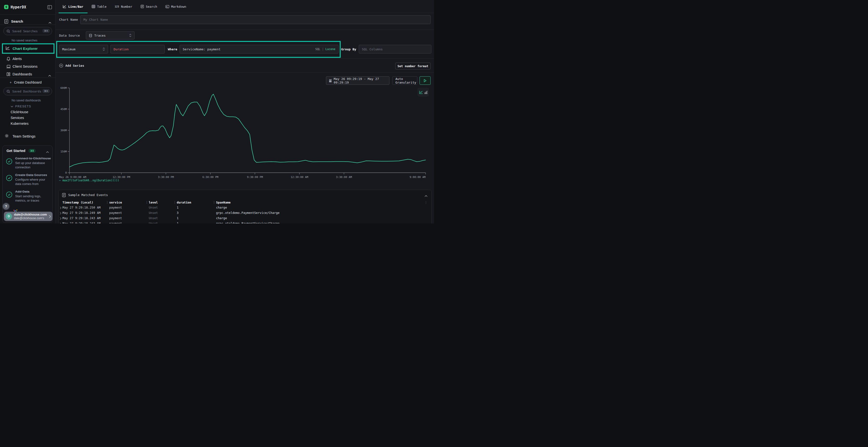 This screenshot has height=447, width=868. Describe the element at coordinates (116, 213) in the screenshot. I see `cell-service: payment` at that location.